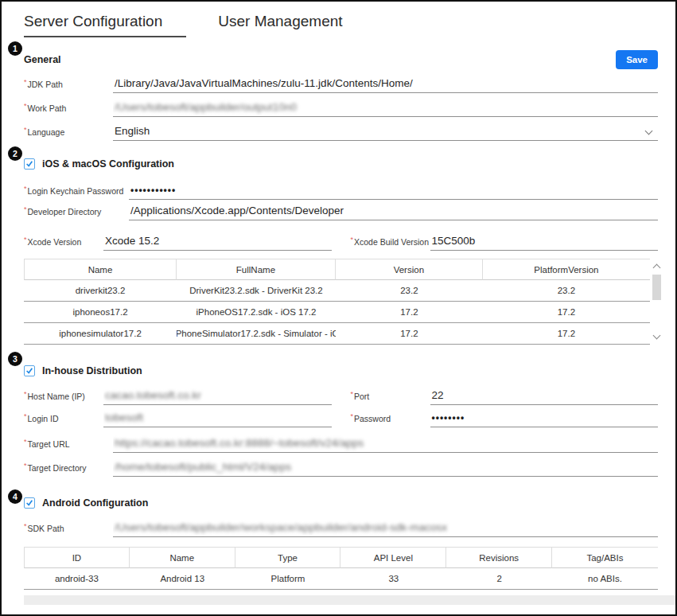 Image resolution: width=677 pixels, height=616 pixels. What do you see at coordinates (64, 420) in the screenshot?
I see `login-id-label: *Login ID` at bounding box center [64, 420].